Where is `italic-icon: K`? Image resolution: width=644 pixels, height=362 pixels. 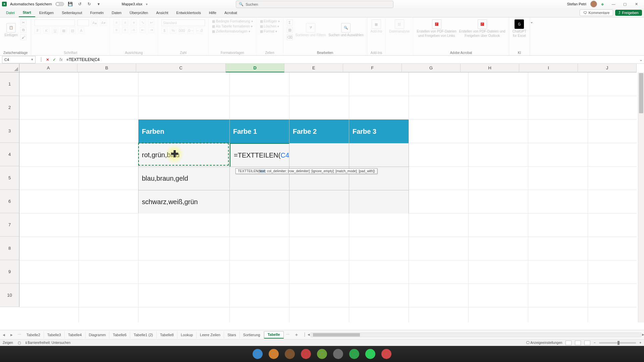 italic-icon: K is located at coordinates (46, 31).